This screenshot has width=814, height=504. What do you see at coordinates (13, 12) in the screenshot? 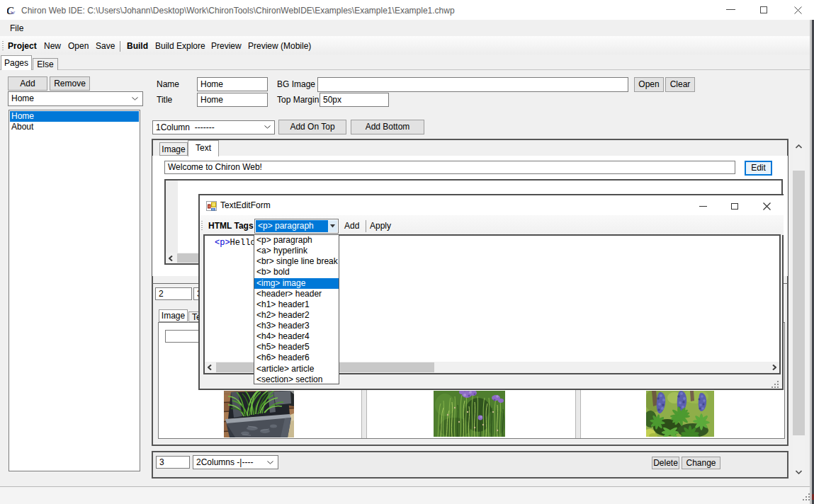
I see `svg-text: w` at bounding box center [13, 12].